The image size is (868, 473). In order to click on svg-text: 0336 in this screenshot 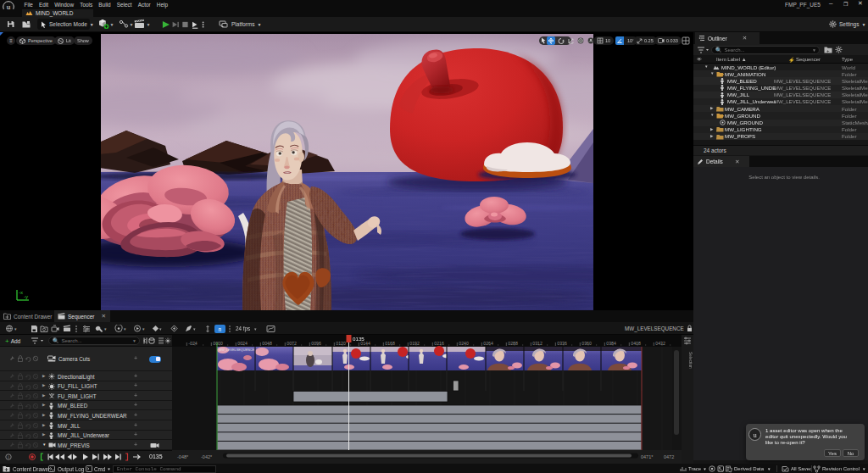, I will do `click(562, 343)`.